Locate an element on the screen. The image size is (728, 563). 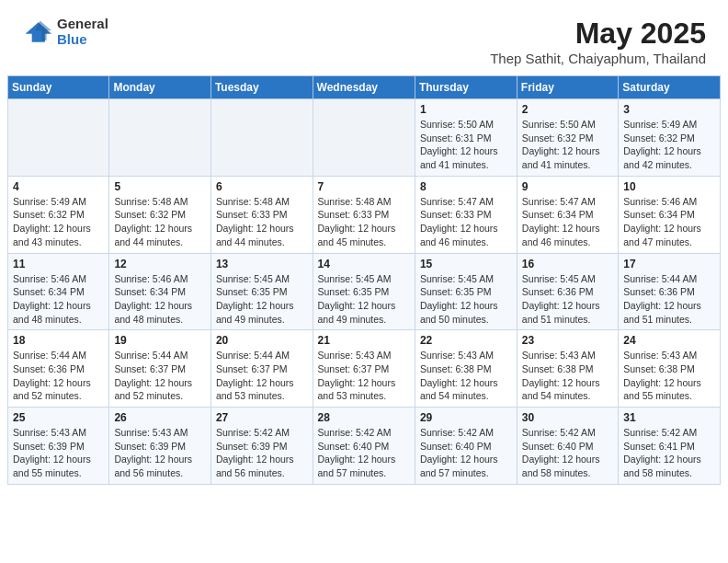
calendar-cell: 17Sunrise: 5:44 AM Sunset: 6:36 PM Dayli… is located at coordinates (669, 292).